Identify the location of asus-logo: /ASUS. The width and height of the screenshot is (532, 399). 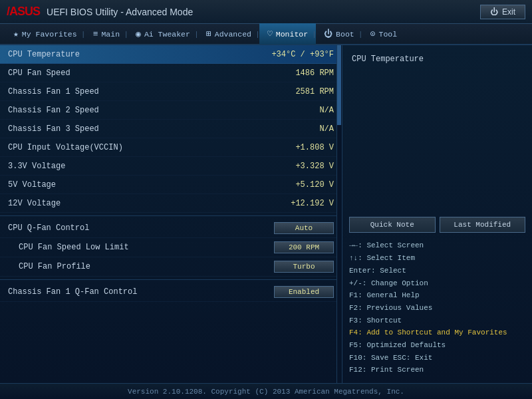
(23, 12).